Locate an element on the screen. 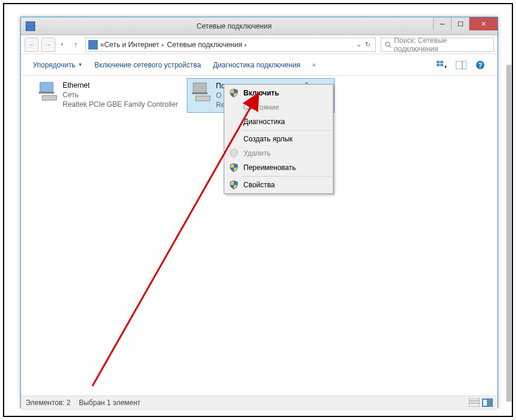 This screenshot has height=420, width=516. menu-rename: Переименовать is located at coordinates (279, 168).